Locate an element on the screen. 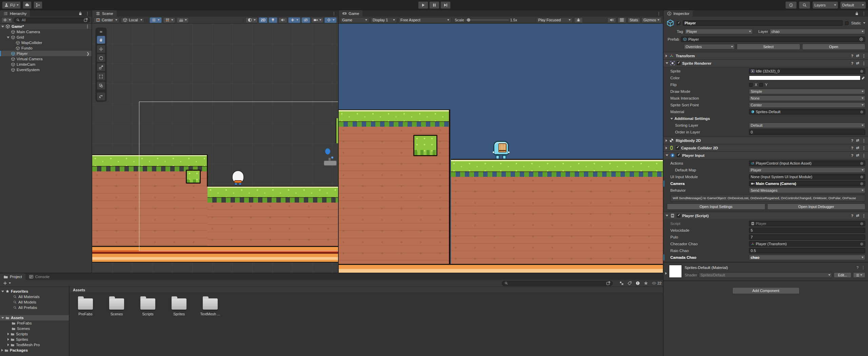 The height and width of the screenshot is (356, 868). asset-folder-scenes: Scenes is located at coordinates (117, 307).